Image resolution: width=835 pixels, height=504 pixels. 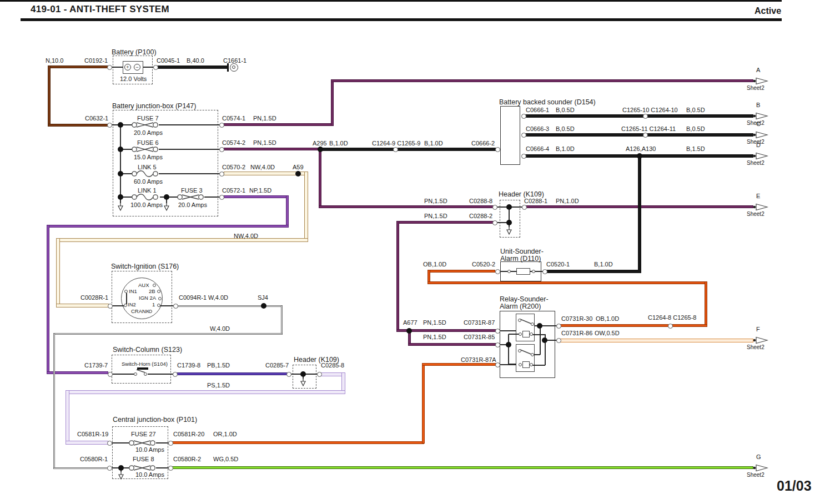 What do you see at coordinates (260, 191) in the screenshot?
I see `label-np-1-5d: NP,1.5D` at bounding box center [260, 191].